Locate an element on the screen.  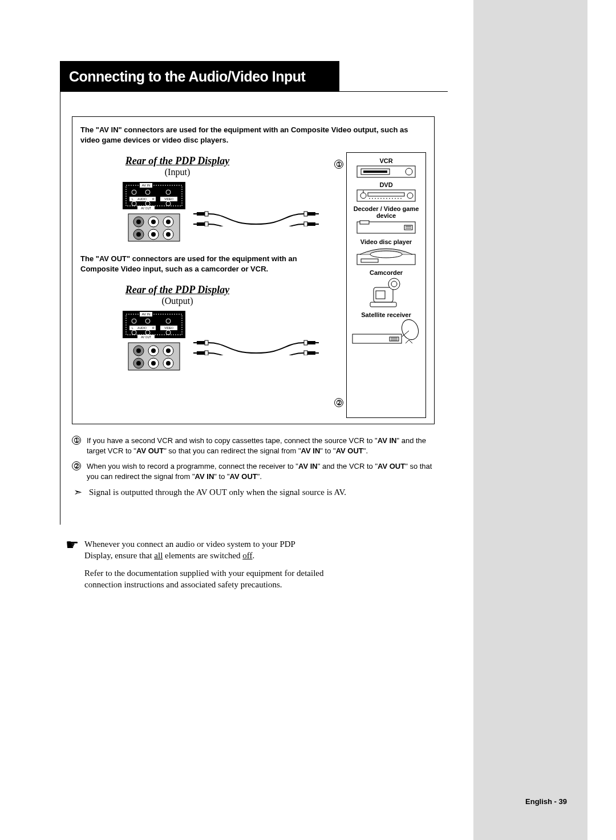
av-panel-input: AV IN L AUDIO R VIDEO AV OUT is located at coordinates (154, 212).